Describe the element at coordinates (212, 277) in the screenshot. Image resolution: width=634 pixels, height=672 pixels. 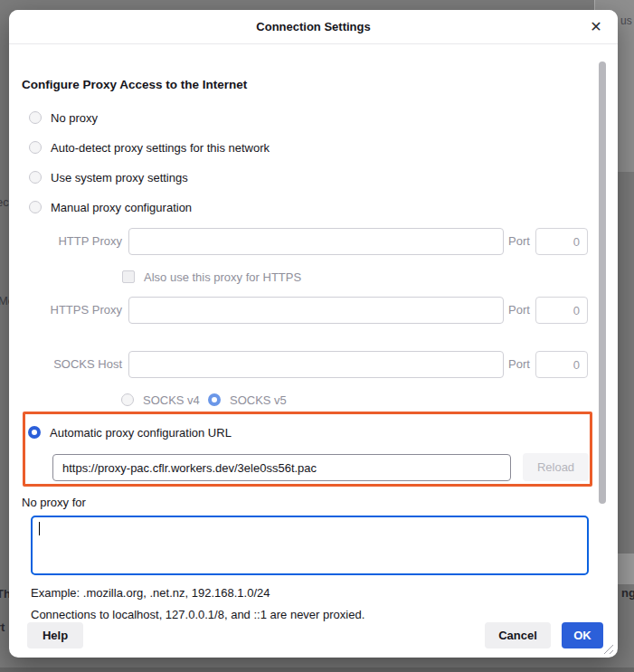
I see `use-for-https-checkbox-row: Also use this proxy for HTTPS` at that location.